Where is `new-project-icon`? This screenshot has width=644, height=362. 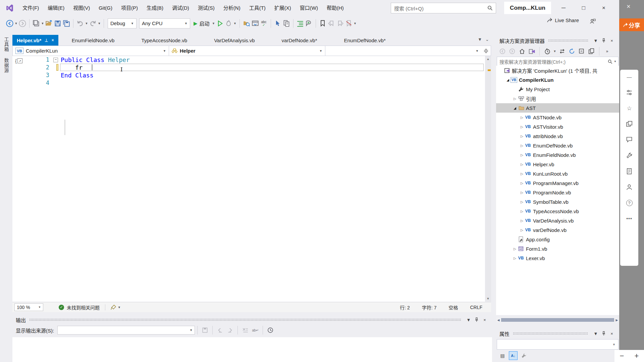
new-project-icon is located at coordinates (36, 23).